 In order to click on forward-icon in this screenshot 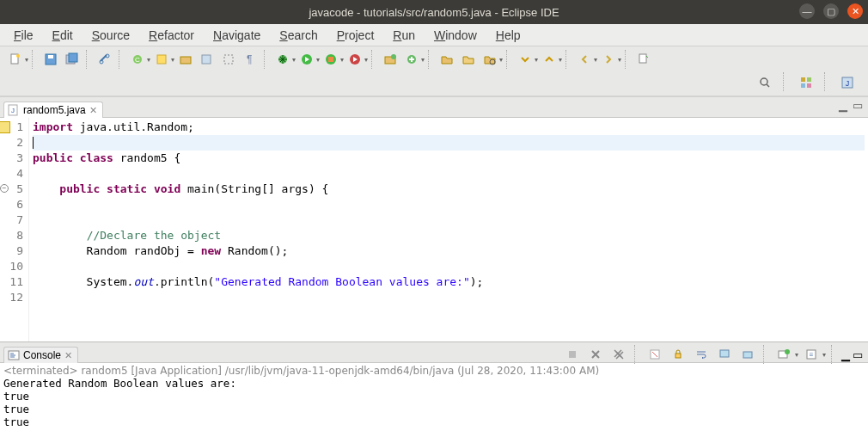, I will do `click(608, 59)`.